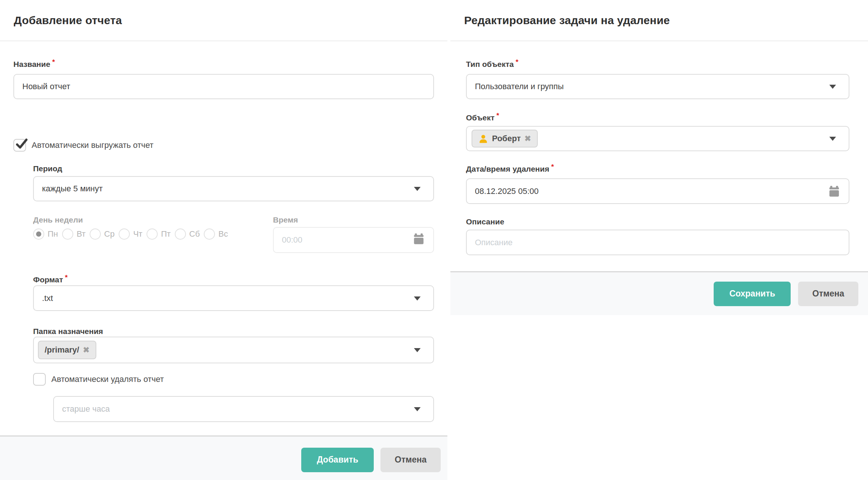 This screenshot has height=480, width=868. I want to click on checkmark-icon, so click(22, 144).